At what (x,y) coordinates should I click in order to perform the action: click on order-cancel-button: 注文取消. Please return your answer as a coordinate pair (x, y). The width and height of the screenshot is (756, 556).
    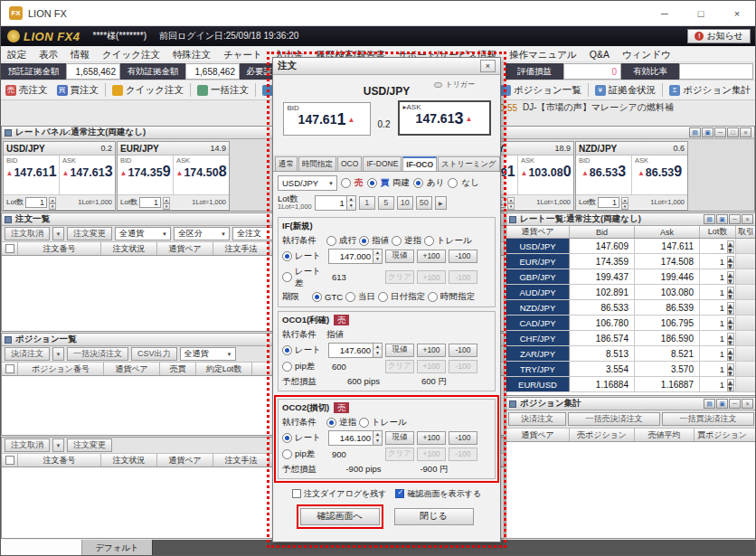
    Looking at the image, I should click on (27, 445).